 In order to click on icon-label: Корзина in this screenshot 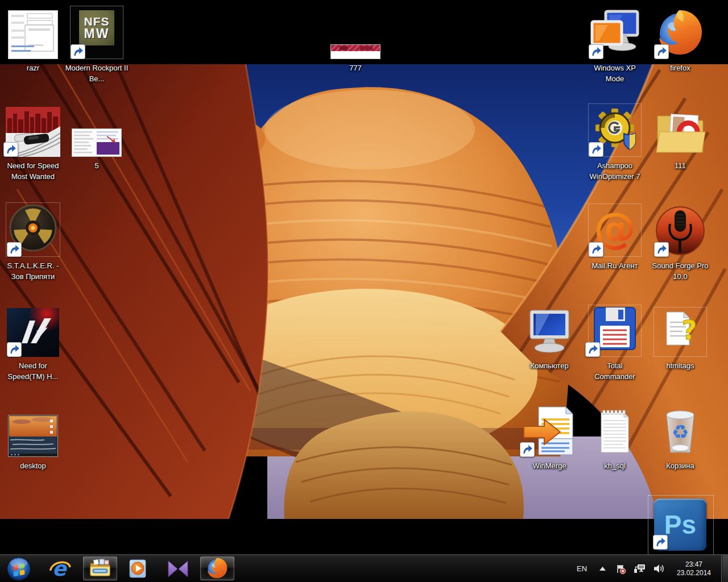, I will do `click(680, 466)`.